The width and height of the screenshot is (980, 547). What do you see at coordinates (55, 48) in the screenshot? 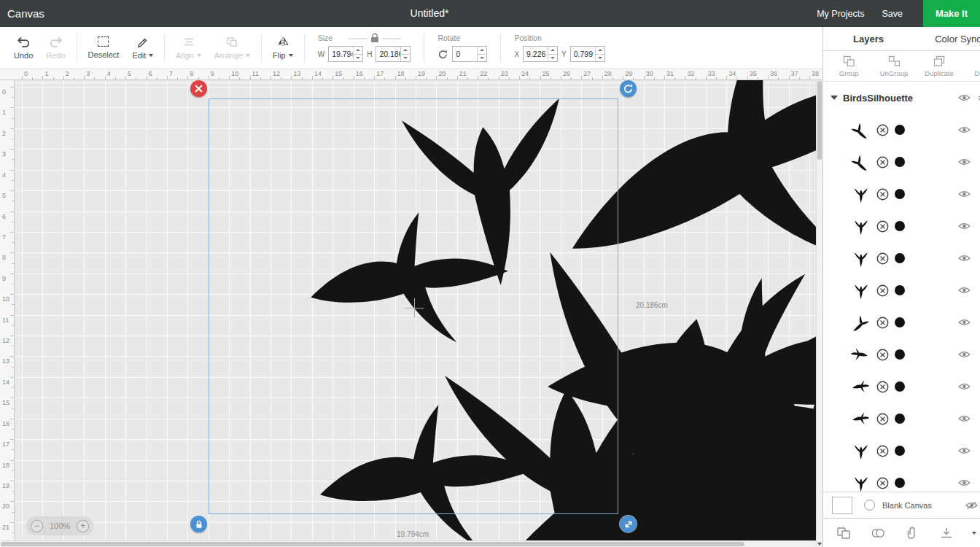
I see `redo-button: Redo` at bounding box center [55, 48].